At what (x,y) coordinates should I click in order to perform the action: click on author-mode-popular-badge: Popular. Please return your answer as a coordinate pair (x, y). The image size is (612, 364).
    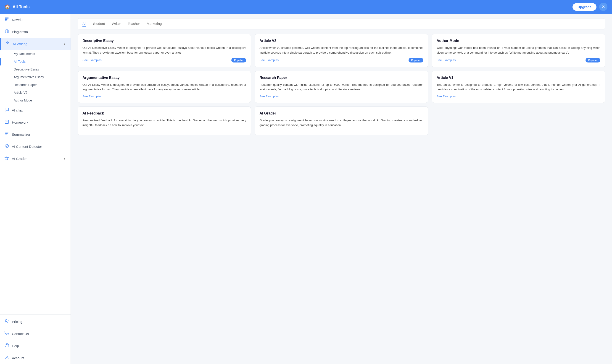
    Looking at the image, I should click on (593, 60).